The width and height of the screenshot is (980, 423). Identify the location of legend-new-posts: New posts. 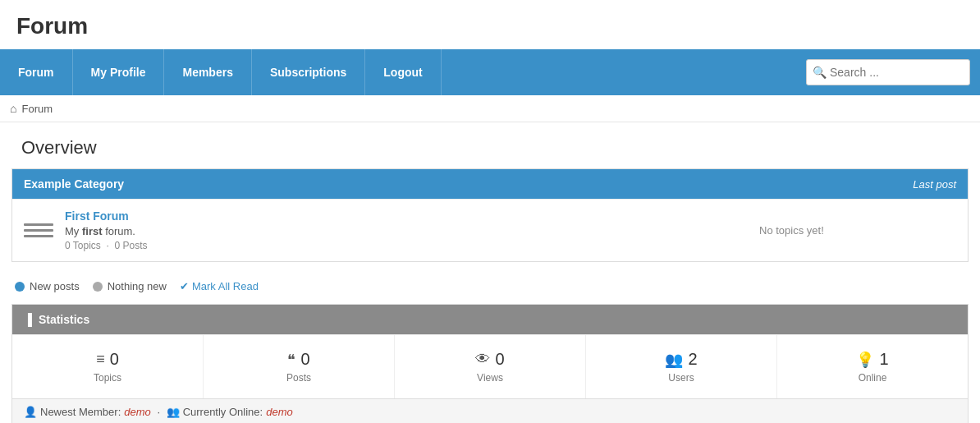
(48, 286).